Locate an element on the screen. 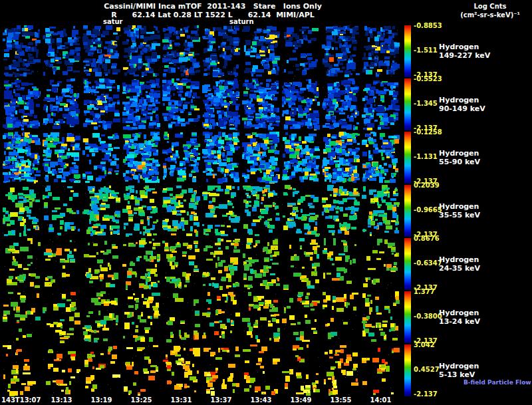 This screenshot has height=405, width=532. saturn-marker-label-2: saturn is located at coordinates (242, 21).